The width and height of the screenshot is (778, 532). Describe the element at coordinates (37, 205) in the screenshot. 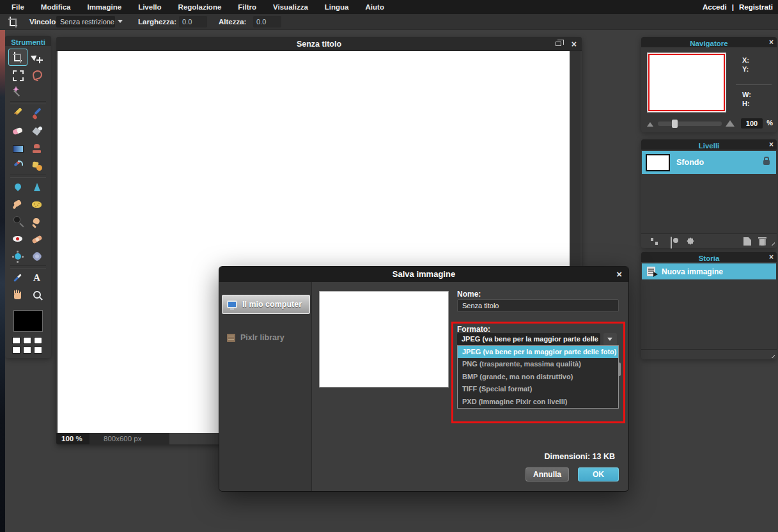

I see `sponge-icon` at that location.